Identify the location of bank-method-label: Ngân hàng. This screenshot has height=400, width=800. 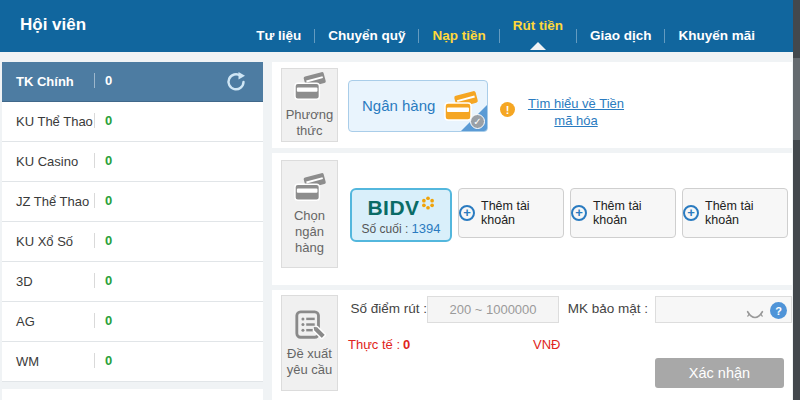
(398, 106).